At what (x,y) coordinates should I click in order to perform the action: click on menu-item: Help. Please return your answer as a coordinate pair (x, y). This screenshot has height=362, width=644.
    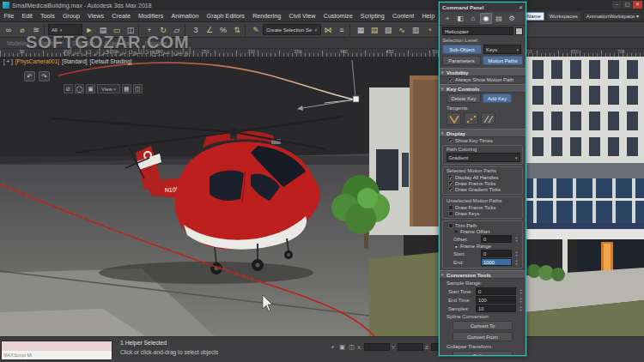
    Looking at the image, I should click on (428, 15).